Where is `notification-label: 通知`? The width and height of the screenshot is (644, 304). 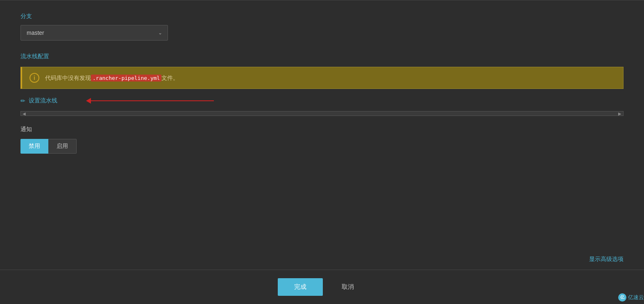
notification-label: 通知 is located at coordinates (322, 129).